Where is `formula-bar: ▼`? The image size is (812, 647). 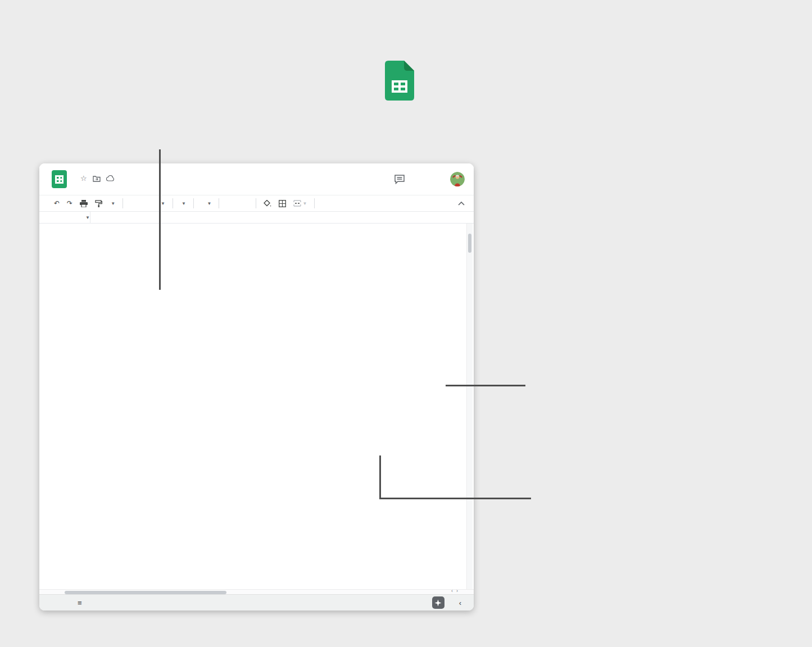 formula-bar: ▼ is located at coordinates (256, 217).